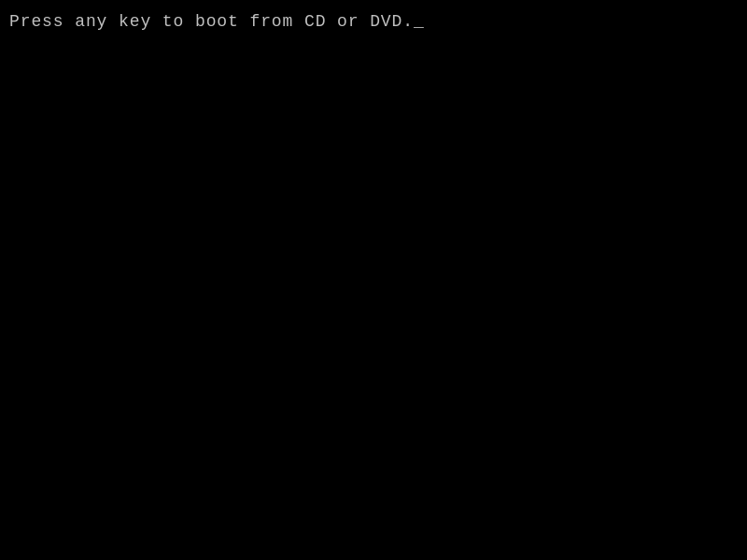 This screenshot has width=747, height=560. Describe the element at coordinates (211, 21) in the screenshot. I see `boot-message-label: Press any key to boot from CD or DVD.` at that location.